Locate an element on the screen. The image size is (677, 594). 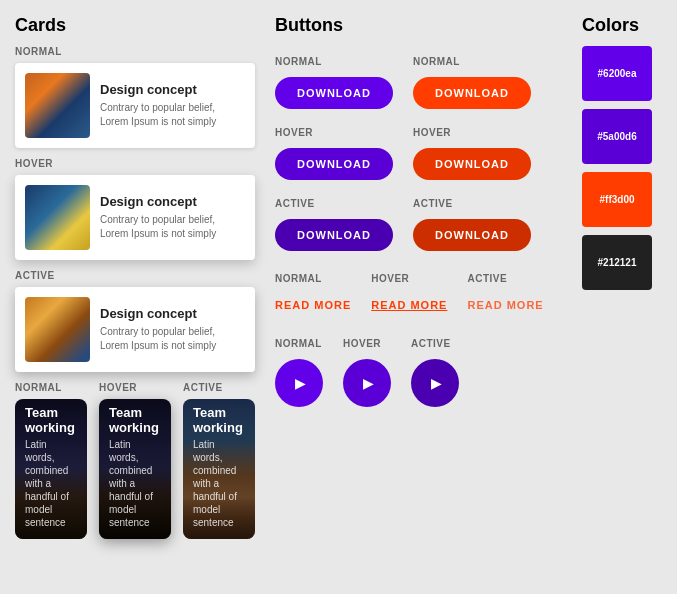
btn-text-hover: READ MORE is located at coordinates (409, 305).